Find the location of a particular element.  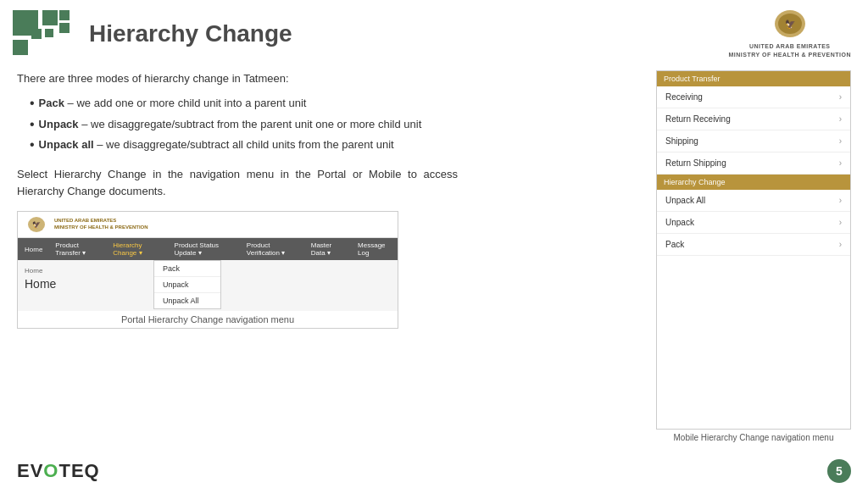

portal-nav-home: Home is located at coordinates (34, 249).